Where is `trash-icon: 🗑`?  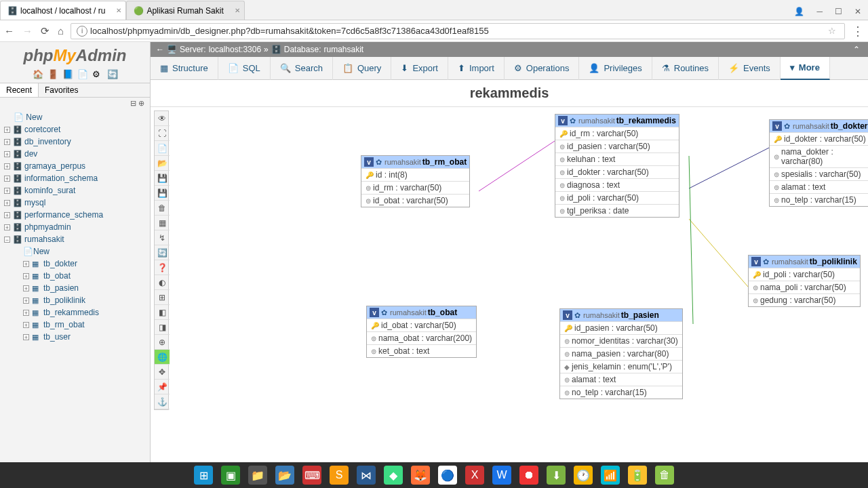 trash-icon: 🗑 is located at coordinates (665, 475).